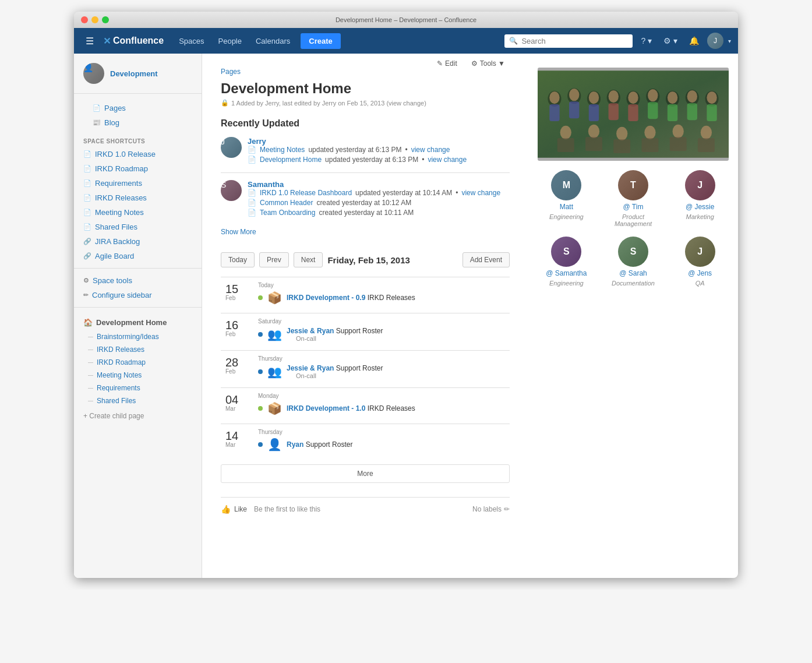 Image resolution: width=812 pixels, height=663 pixels. I want to click on person-dept-2: Marketing, so click(700, 217).